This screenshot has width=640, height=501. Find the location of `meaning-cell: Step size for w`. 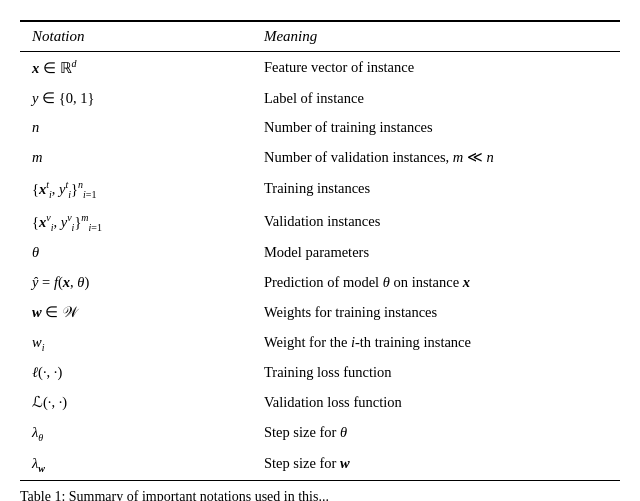

meaning-cell: Step size for w is located at coordinates (436, 464).